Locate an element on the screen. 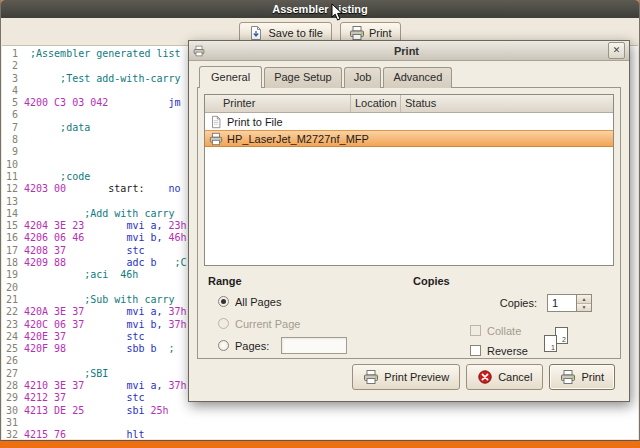  line-code: ;Sub with carry is located at coordinates (100, 300).